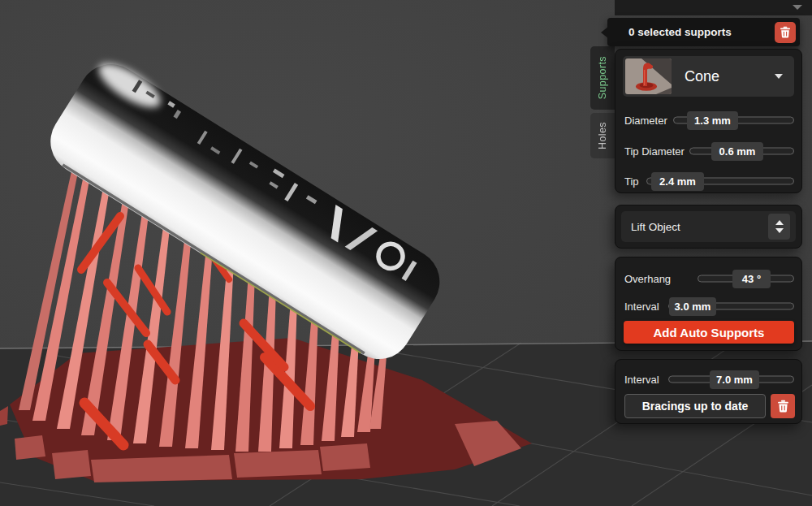  What do you see at coordinates (641, 307) in the screenshot?
I see `interval-label: Interval` at bounding box center [641, 307].